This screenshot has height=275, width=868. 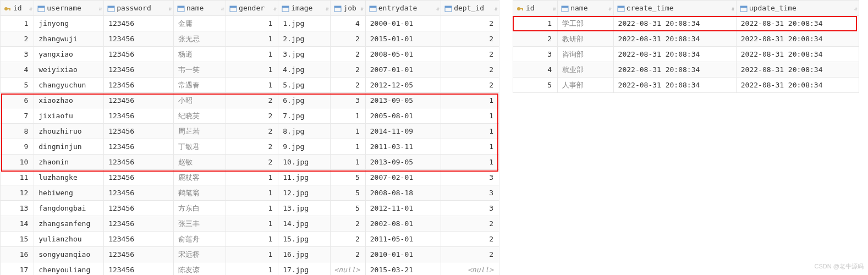 What do you see at coordinates (305, 224) in the screenshot?
I see `cell-image: 14.jpg` at bounding box center [305, 224].